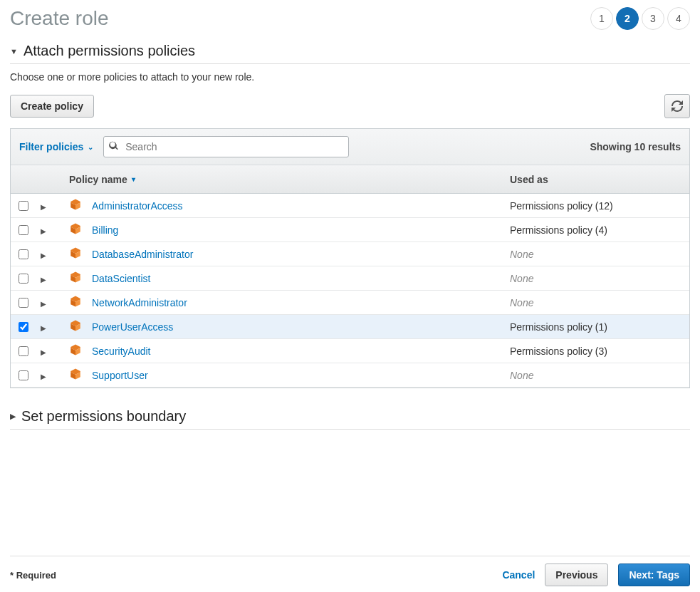  Describe the element at coordinates (137, 206) in the screenshot. I see `policy-name-link: AdministratorAccess` at that location.